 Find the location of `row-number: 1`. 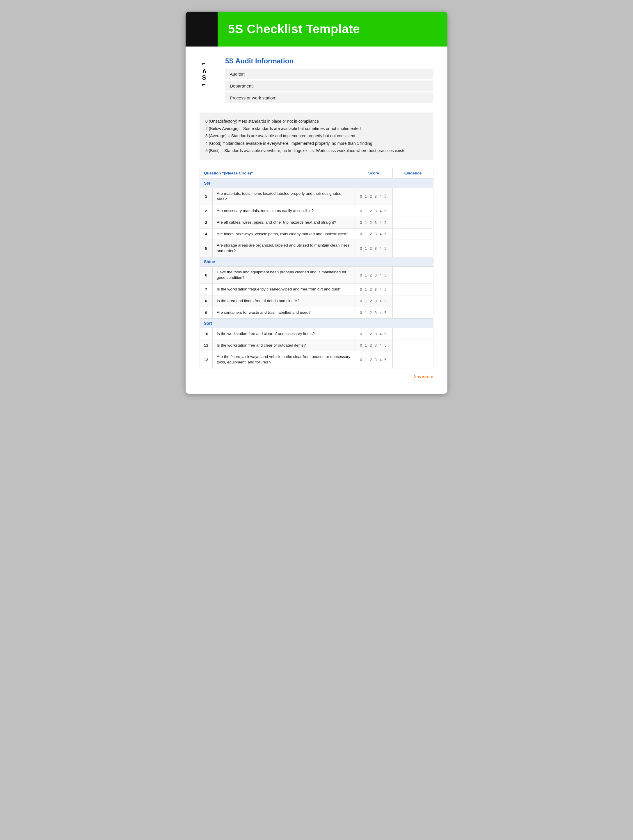

row-number: 1 is located at coordinates (206, 197).